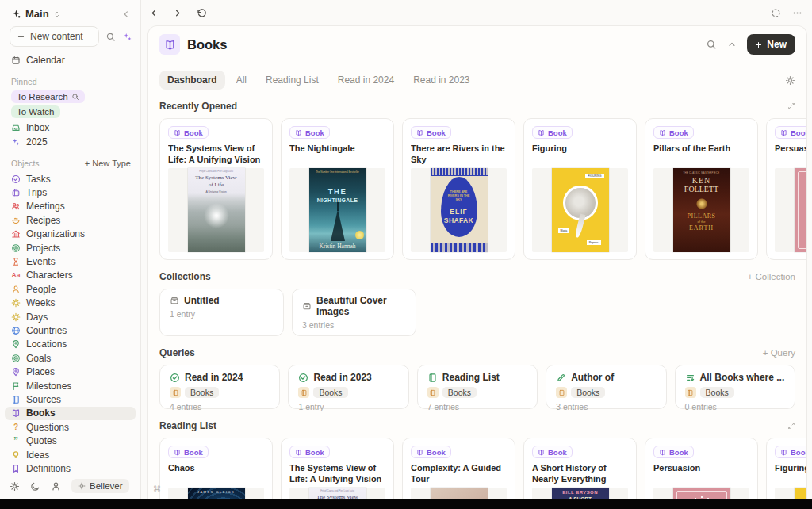 The image size is (812, 509). What do you see at coordinates (441, 80) in the screenshot?
I see `tab-read-in-2023: Read in 2023` at bounding box center [441, 80].